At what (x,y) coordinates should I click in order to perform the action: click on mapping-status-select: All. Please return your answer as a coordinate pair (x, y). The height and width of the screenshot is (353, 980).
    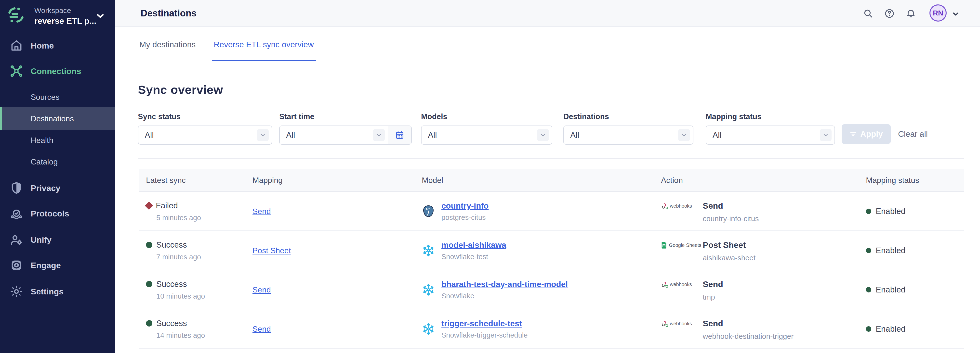
    Looking at the image, I should click on (770, 135).